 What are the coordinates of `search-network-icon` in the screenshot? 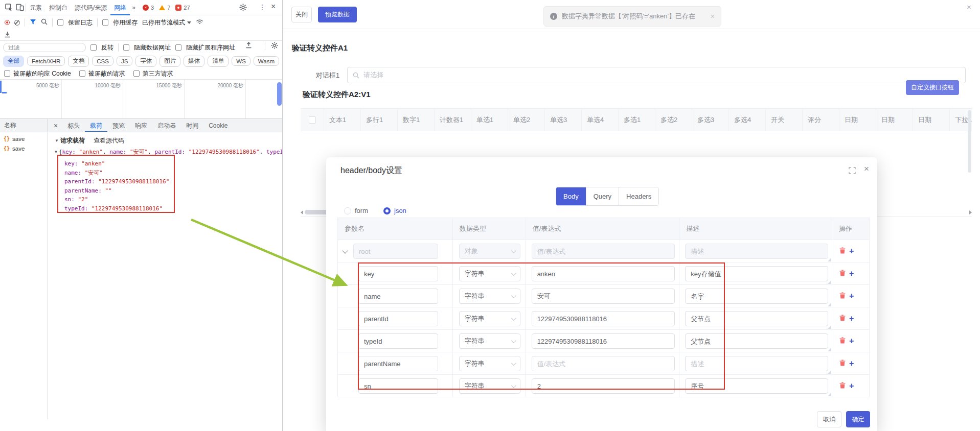 It's located at (44, 22).